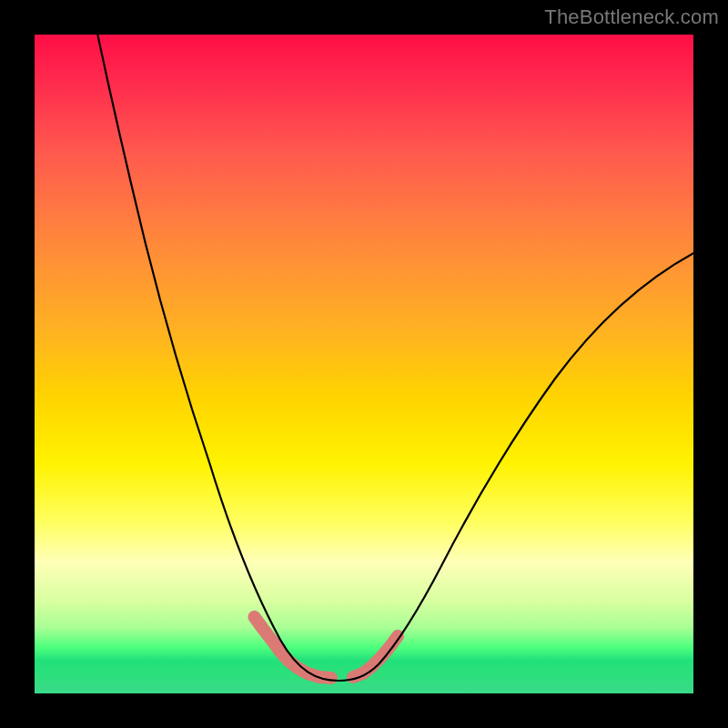  What do you see at coordinates (327, 648) in the screenshot?
I see `highlight-group` at bounding box center [327, 648].